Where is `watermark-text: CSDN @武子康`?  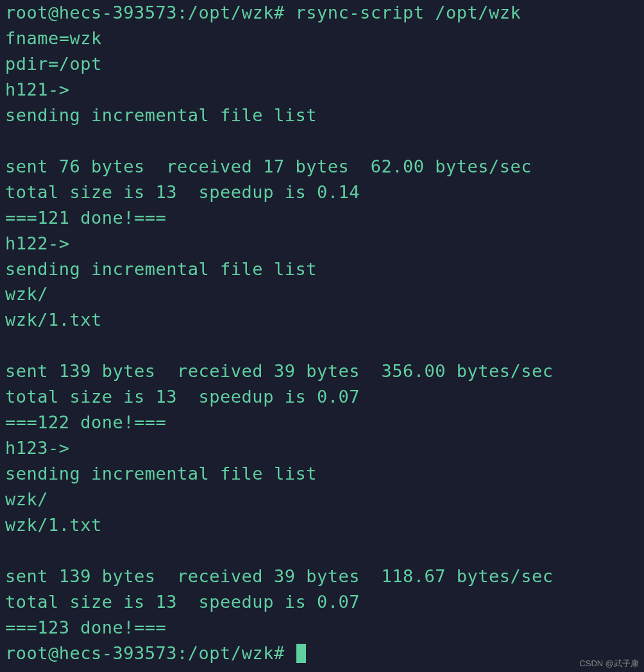 watermark-text: CSDN @武子康 is located at coordinates (609, 663).